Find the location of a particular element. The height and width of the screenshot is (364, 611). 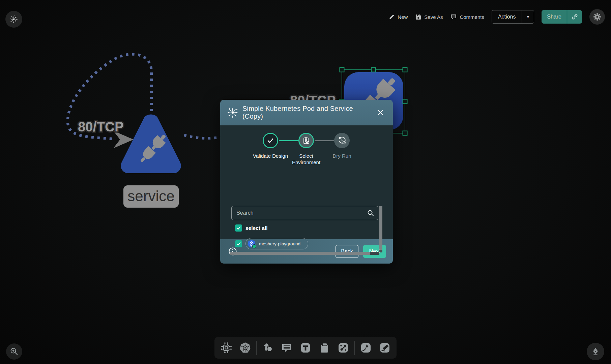

pencil-icon is located at coordinates (392, 17).